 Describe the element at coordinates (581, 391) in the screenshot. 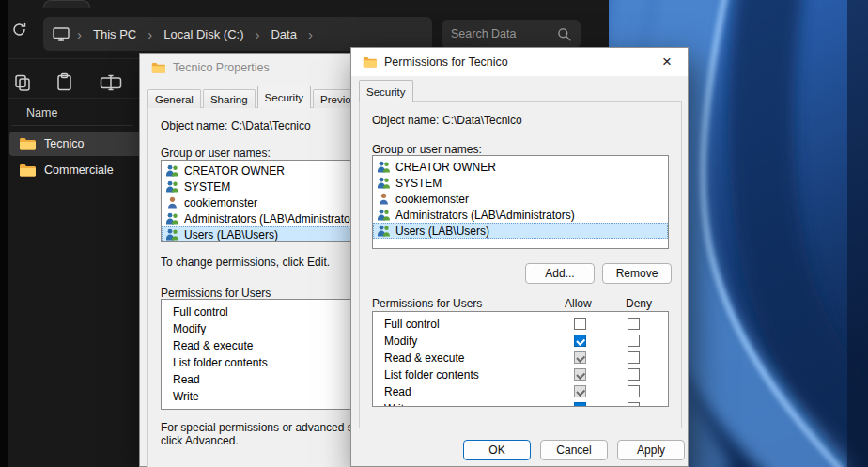

I see `allow-checkbox-read` at that location.